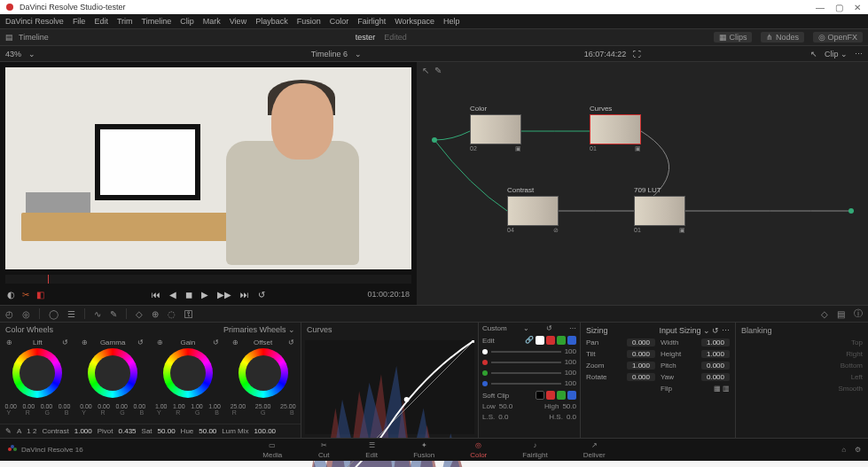  What do you see at coordinates (340, 21) in the screenshot?
I see `menu-item: Color` at bounding box center [340, 21].